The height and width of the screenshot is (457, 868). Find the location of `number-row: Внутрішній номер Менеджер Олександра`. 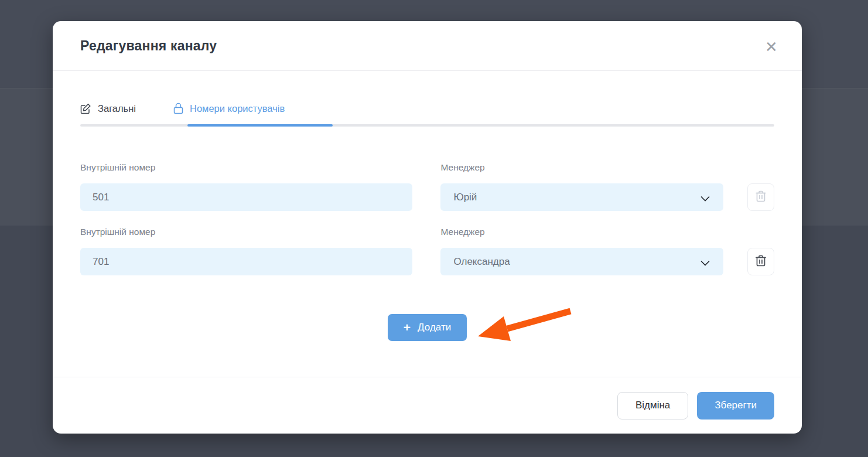

number-row: Внутрішній номер Менеджер Олександра is located at coordinates (428, 243).